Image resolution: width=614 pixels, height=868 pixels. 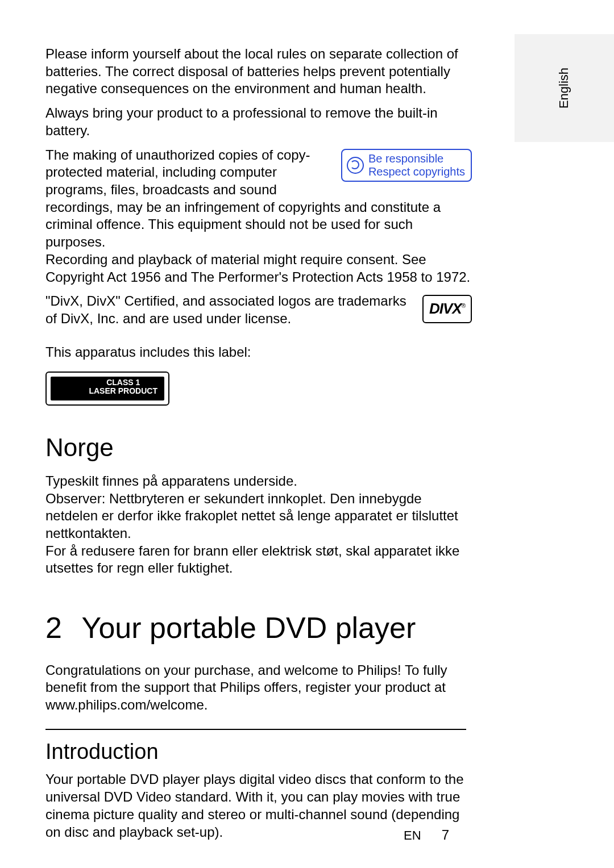 I want to click on chapter-title: Your portable DVD player, so click(x=249, y=628).